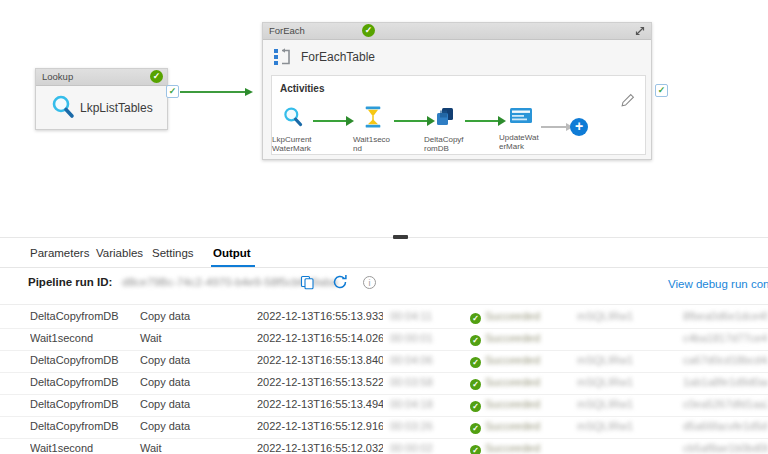 The image size is (768, 454). Describe the element at coordinates (384, 340) in the screenshot. I see `table-row: Wait1second Wait 2022-12-13T16:55:14.026…` at that location.